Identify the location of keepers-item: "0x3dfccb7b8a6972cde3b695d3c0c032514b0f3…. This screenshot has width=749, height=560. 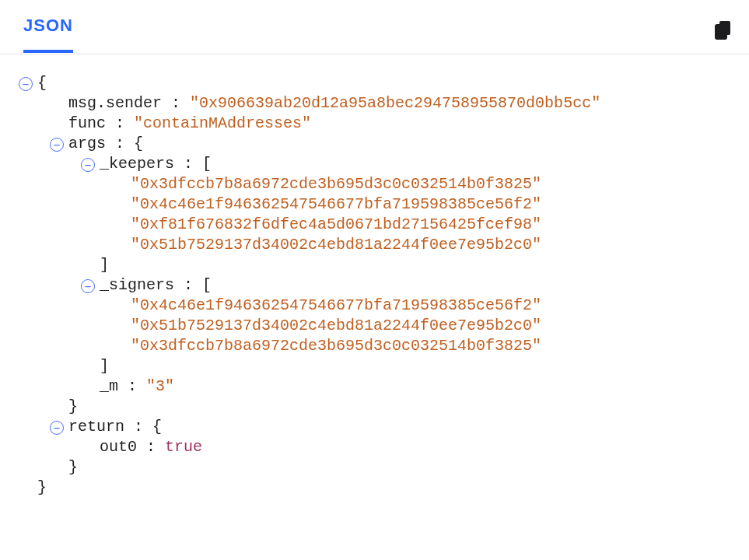
(381, 184).